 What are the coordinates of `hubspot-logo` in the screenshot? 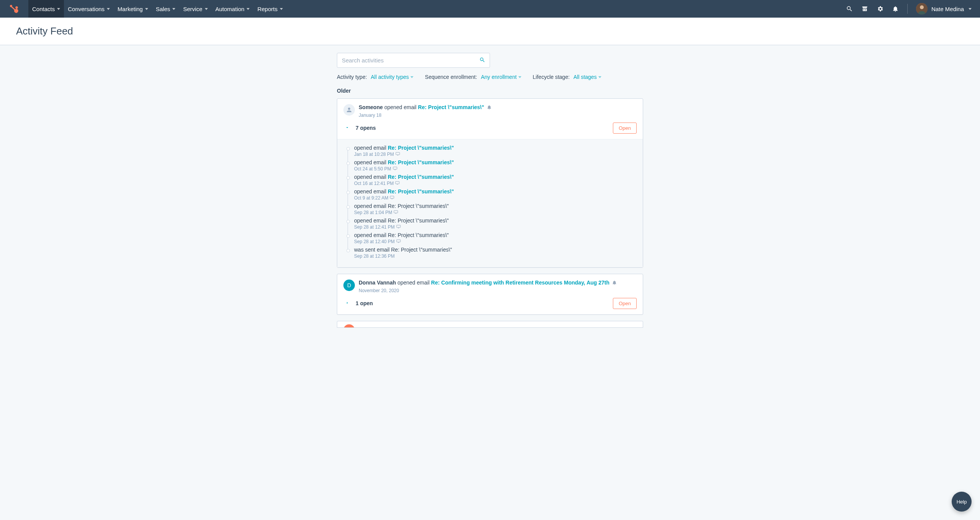 It's located at (14, 9).